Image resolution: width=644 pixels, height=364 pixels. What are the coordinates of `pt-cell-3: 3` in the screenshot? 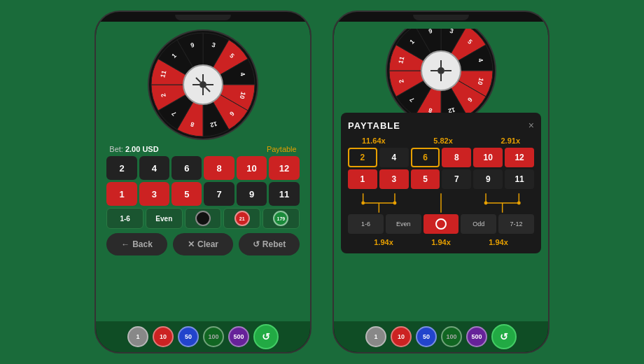 It's located at (394, 179).